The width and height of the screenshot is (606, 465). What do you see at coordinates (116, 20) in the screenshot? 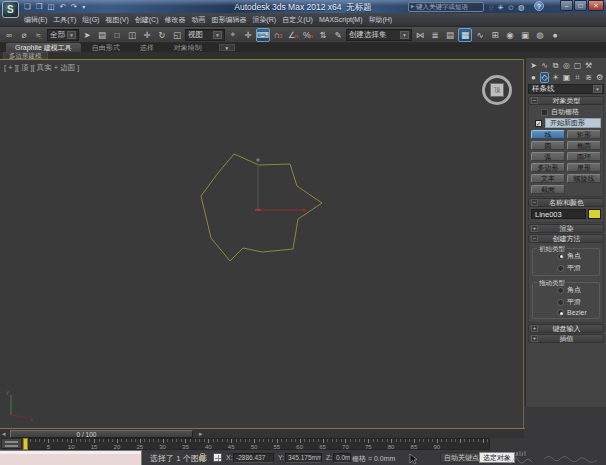
I see `menu-item-3: 视图(V)` at bounding box center [116, 20].